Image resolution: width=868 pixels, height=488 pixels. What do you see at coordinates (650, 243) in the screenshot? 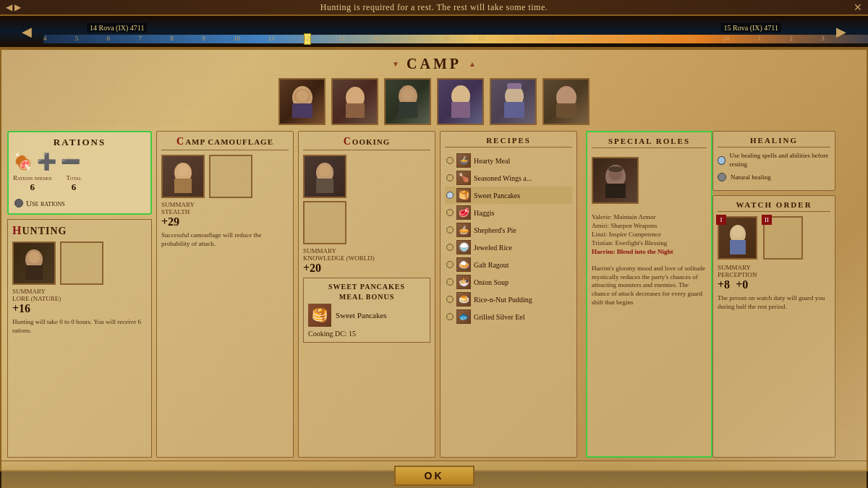
I see `special-role-tristian: Tristian: Everlight's Blessing` at bounding box center [650, 243].